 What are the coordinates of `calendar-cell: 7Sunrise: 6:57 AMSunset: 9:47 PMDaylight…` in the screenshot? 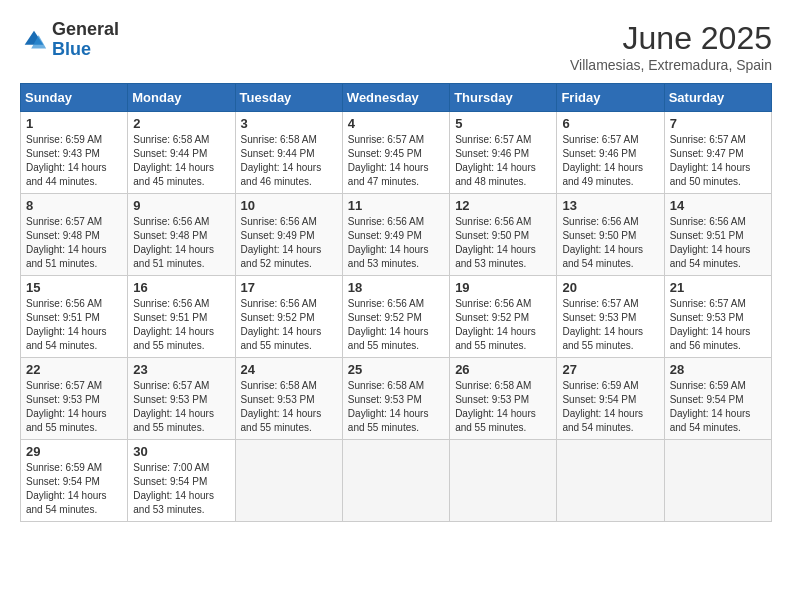 It's located at (718, 153).